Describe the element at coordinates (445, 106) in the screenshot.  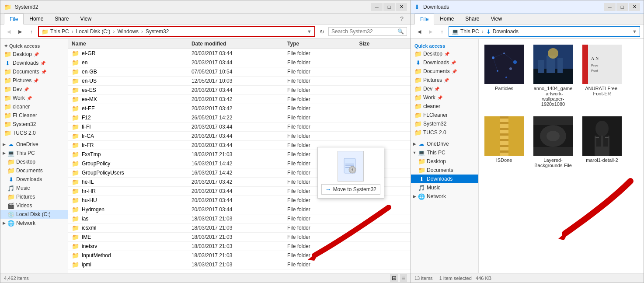
I see `right-sidebar-cleaner: 📁 cleaner` at that location.